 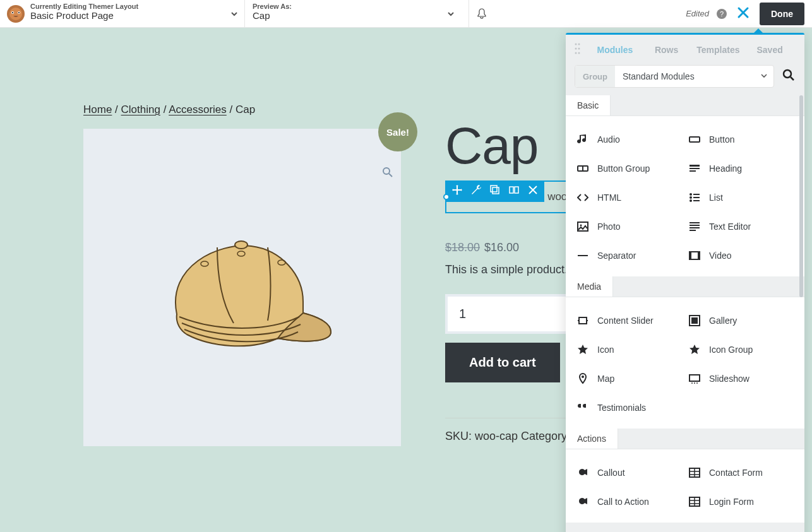 I want to click on audio-icon, so click(x=583, y=139).